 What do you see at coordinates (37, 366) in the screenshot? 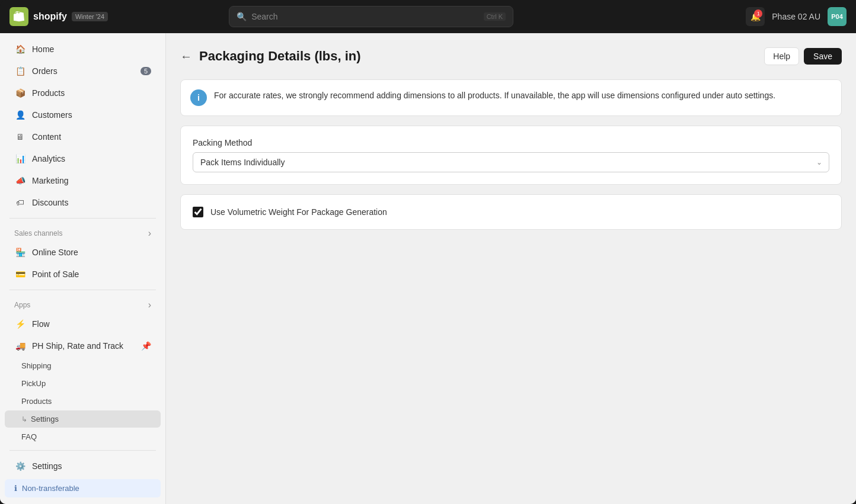
I see `sidebar-sub-label-shipping: Shipping` at bounding box center [37, 366].